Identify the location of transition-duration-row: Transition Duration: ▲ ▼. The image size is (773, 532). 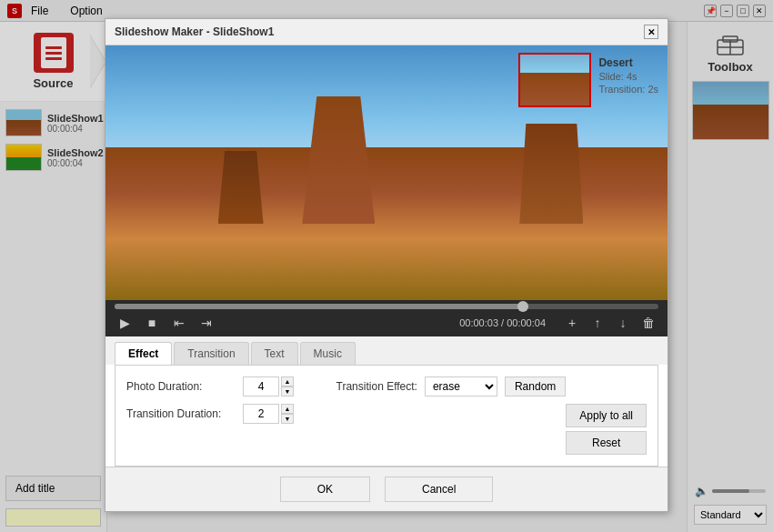
(346, 414).